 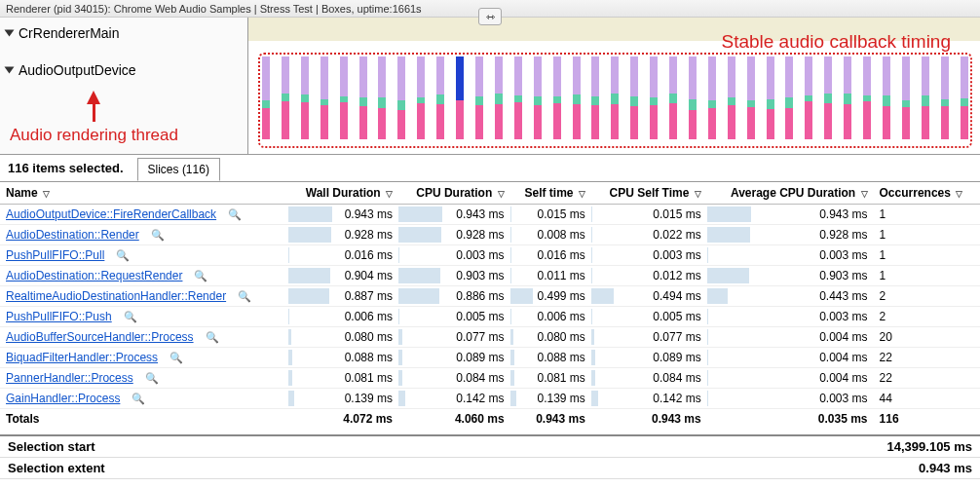 I want to click on col-occurrences: Occurrences ▽, so click(x=927, y=193).